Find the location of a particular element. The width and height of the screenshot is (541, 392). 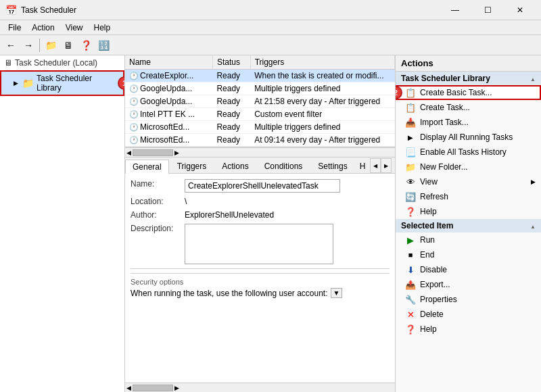

section-library-collapse is located at coordinates (533, 78).